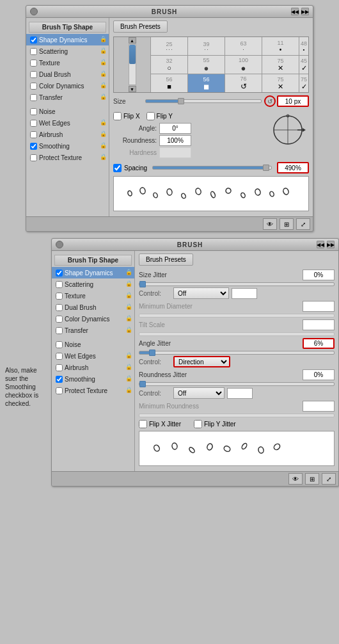 The image size is (339, 644). Describe the element at coordinates (296, 479) in the screenshot. I see `p2-eye-button: 👁` at that location.